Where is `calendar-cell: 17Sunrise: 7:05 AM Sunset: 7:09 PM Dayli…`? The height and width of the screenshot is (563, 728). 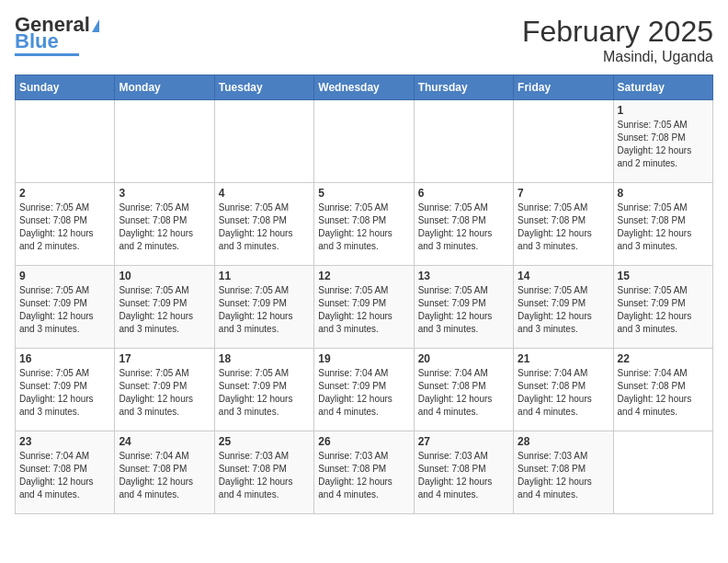 calendar-cell: 17Sunrise: 7:05 AM Sunset: 7:09 PM Dayli… is located at coordinates (165, 390).